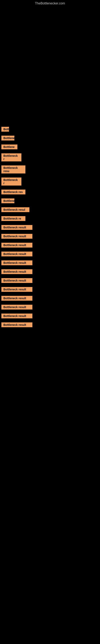 This screenshot has width=100, height=644. What do you see at coordinates (5, 129) in the screenshot?
I see `bottleneck-result-badge: Bottle` at bounding box center [5, 129].